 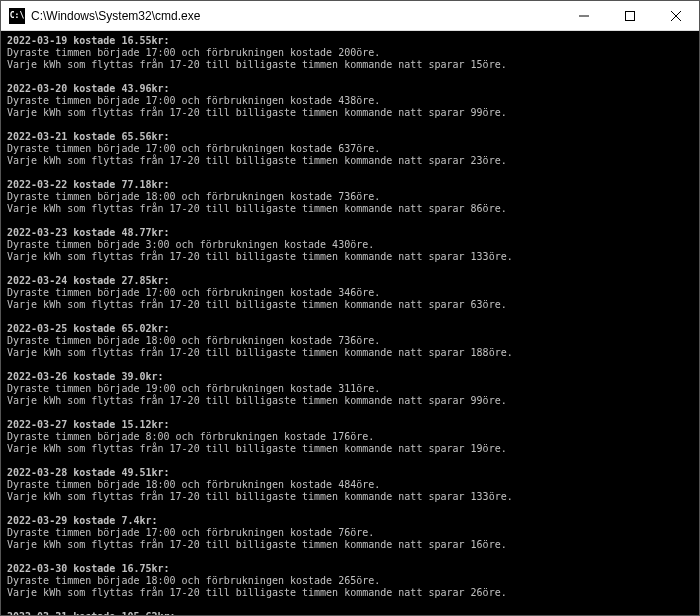 I want to click on entry-header: 2022-03-20 kostade 43.96kr:, so click(x=350, y=89).